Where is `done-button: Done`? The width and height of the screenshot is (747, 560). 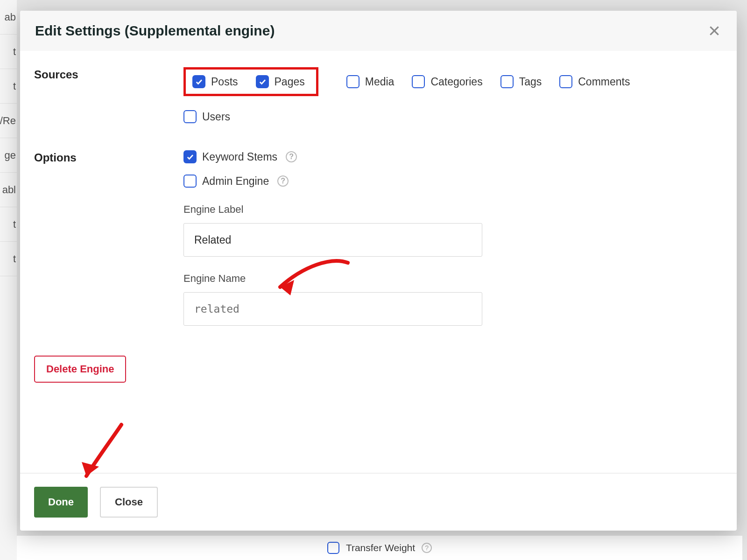 done-button: Done is located at coordinates (61, 502).